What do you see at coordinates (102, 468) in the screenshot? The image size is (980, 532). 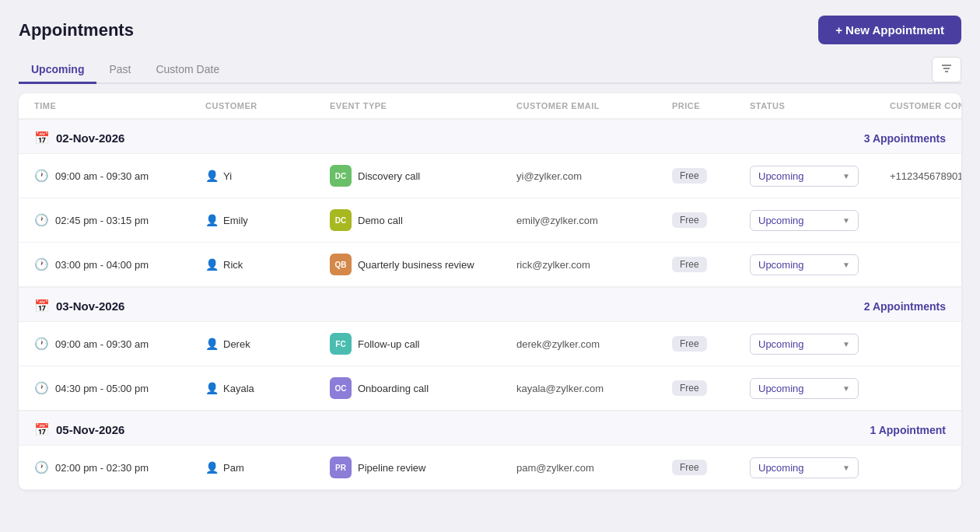 I see `time-value: 02:00 pm - 02:30 pm` at bounding box center [102, 468].